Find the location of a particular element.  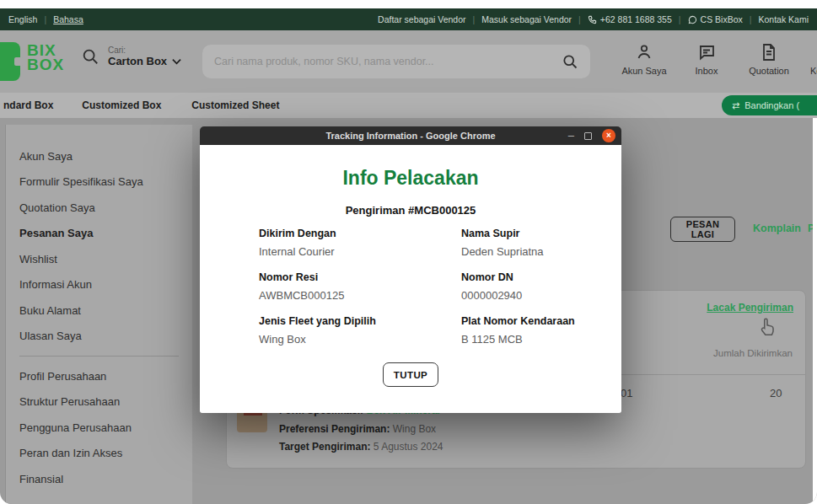

swap-arrows-icon: ⇄ is located at coordinates (735, 106).